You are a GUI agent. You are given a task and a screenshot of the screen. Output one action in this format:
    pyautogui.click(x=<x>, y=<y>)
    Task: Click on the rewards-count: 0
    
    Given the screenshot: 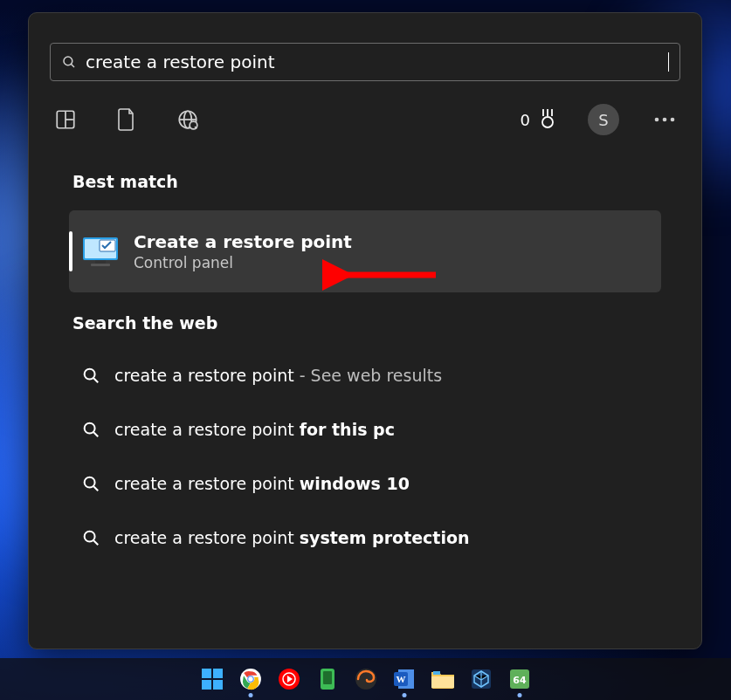 What is the action you would take?
    pyautogui.click(x=526, y=120)
    